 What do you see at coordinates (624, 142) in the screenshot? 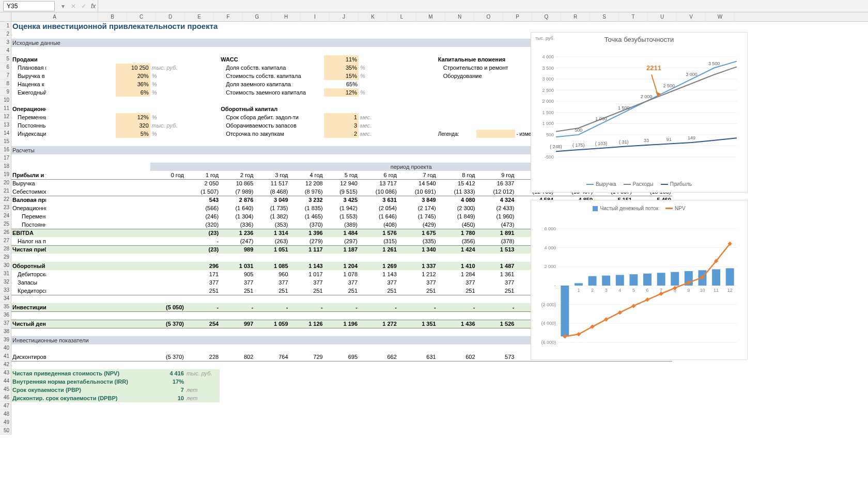
I see `svg-text: ( 31)` at bounding box center [624, 142].